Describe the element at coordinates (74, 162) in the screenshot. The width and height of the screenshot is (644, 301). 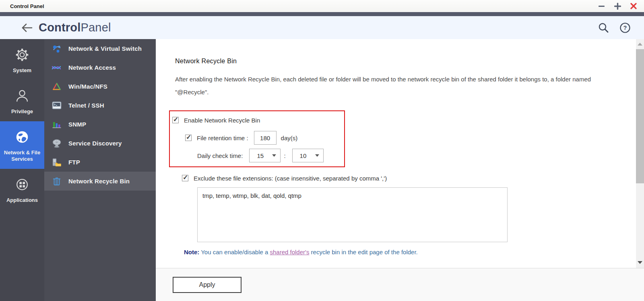
I see `menu-item-label: FTP` at that location.